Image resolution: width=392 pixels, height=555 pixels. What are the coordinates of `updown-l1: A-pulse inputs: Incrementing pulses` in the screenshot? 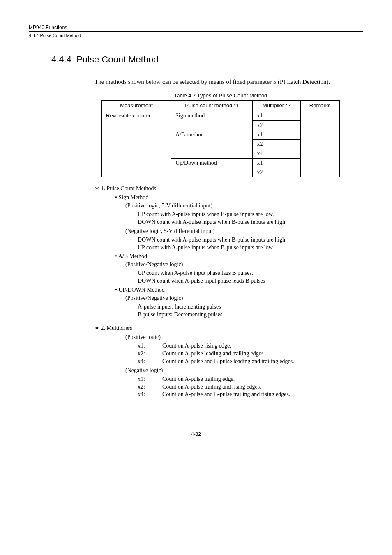 It's located at (242, 307).